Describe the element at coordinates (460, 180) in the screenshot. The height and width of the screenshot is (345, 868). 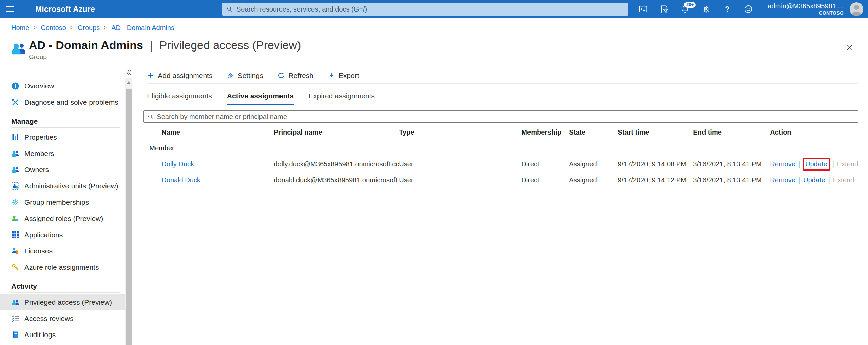
I see `type-cell: User` at that location.